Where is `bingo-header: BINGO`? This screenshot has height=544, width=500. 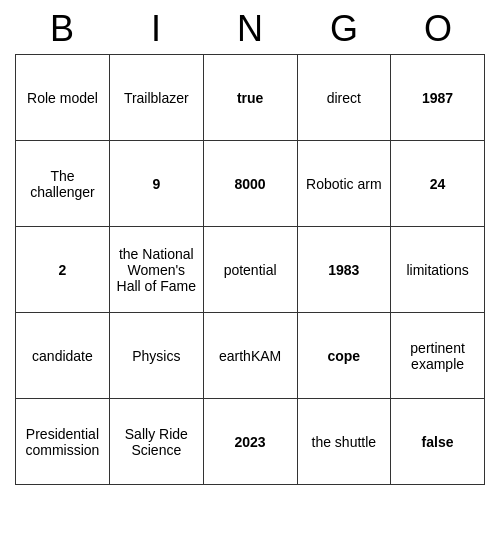
bingo-header: BINGO is located at coordinates (250, 27).